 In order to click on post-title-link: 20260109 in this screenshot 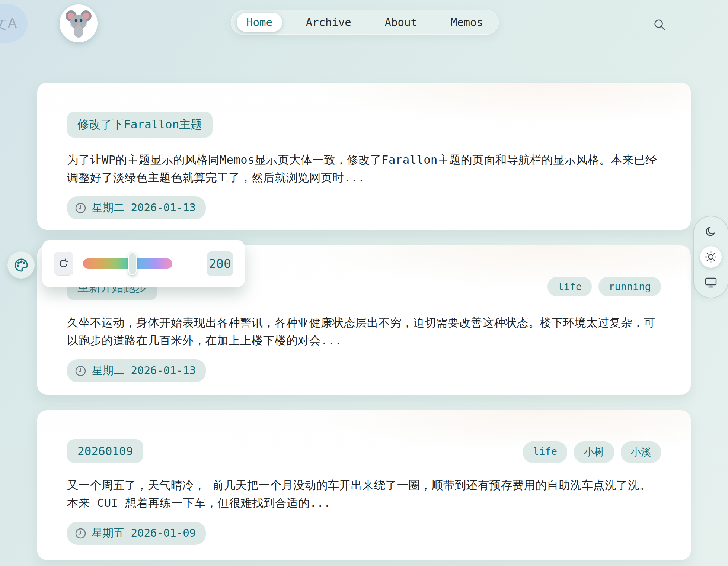, I will do `click(105, 451)`.